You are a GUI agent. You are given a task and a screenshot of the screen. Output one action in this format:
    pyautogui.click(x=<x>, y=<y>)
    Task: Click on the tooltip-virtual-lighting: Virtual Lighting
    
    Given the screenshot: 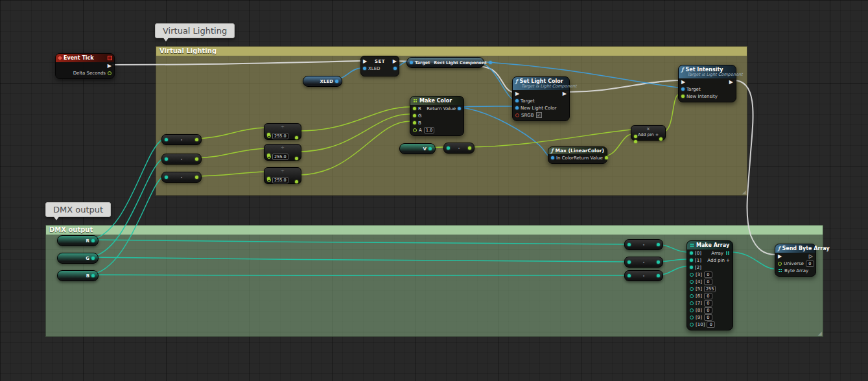 What is the action you would take?
    pyautogui.click(x=194, y=31)
    